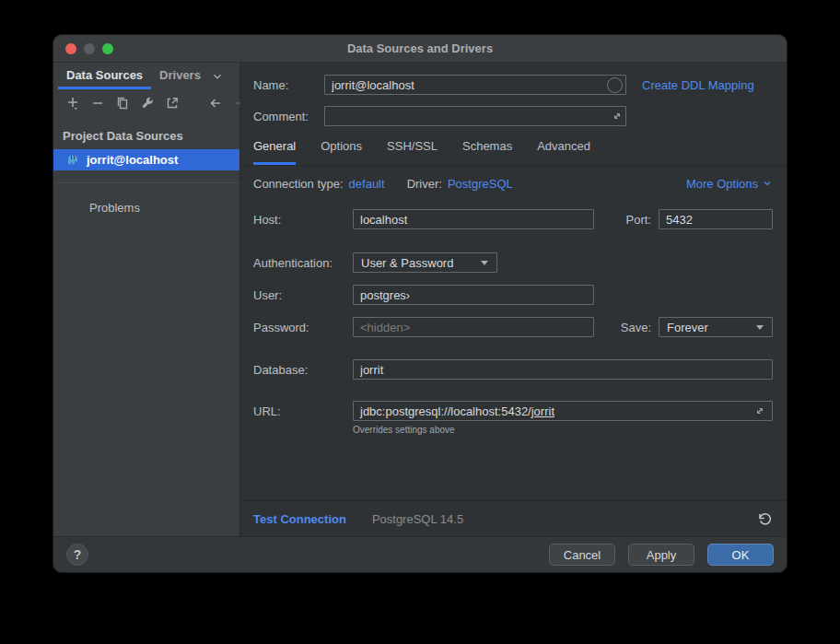 This screenshot has width=840, height=644. What do you see at coordinates (473, 327) in the screenshot?
I see `password-input` at bounding box center [473, 327].